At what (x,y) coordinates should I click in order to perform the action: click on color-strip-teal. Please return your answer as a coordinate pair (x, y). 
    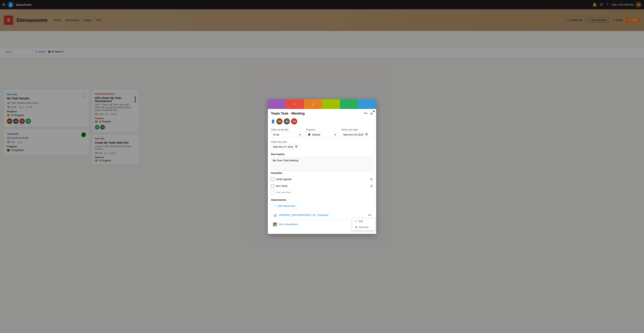
    Looking at the image, I should click on (349, 104).